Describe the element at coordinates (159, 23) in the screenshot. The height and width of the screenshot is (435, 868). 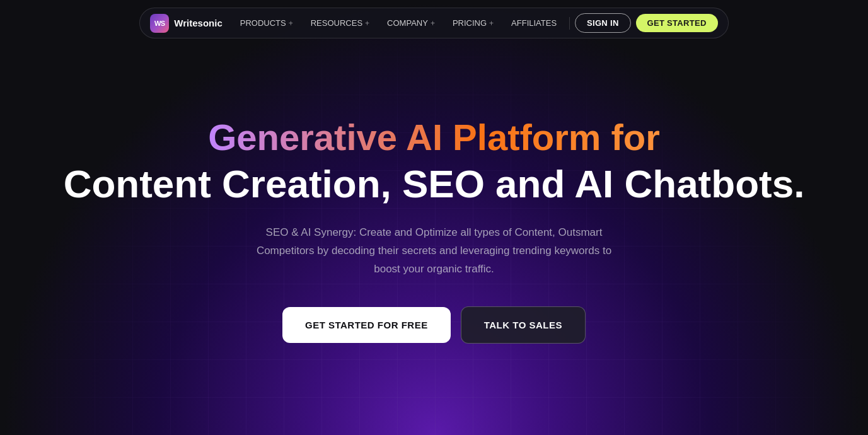
I see `brand-logo-icon: WS` at that location.